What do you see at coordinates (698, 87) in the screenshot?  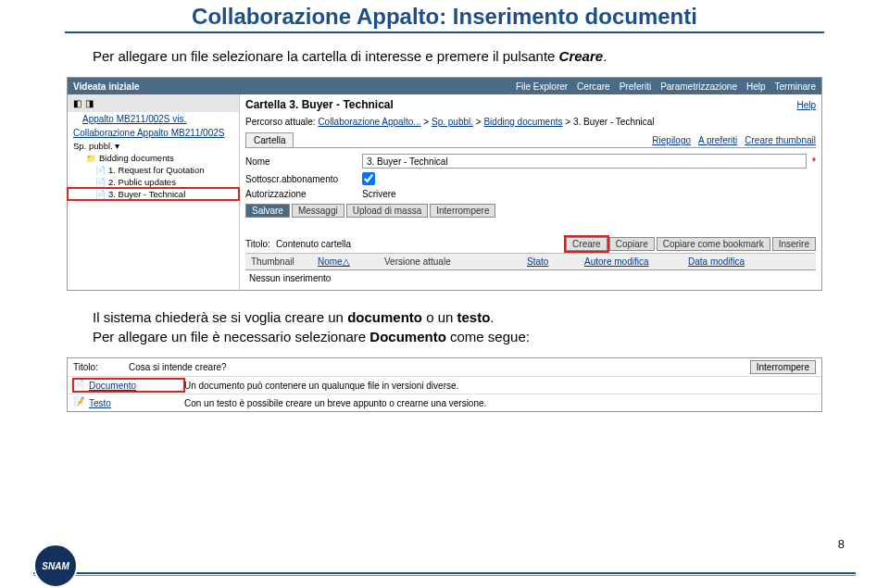 I see `menu-params: Parametrizzazione` at bounding box center [698, 87].